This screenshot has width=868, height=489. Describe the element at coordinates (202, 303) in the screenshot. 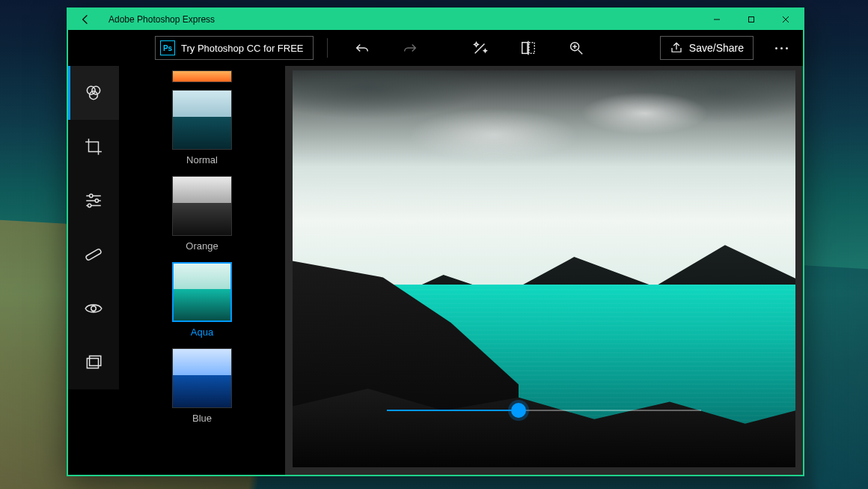

I see `filter-aqua: Aqua` at that location.